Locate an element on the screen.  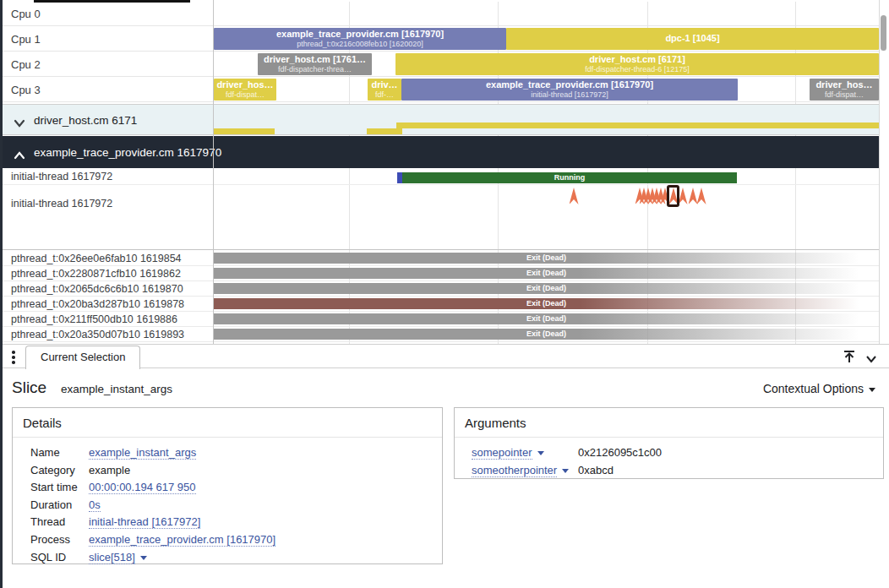
slice-title: driv… is located at coordinates (385, 84).